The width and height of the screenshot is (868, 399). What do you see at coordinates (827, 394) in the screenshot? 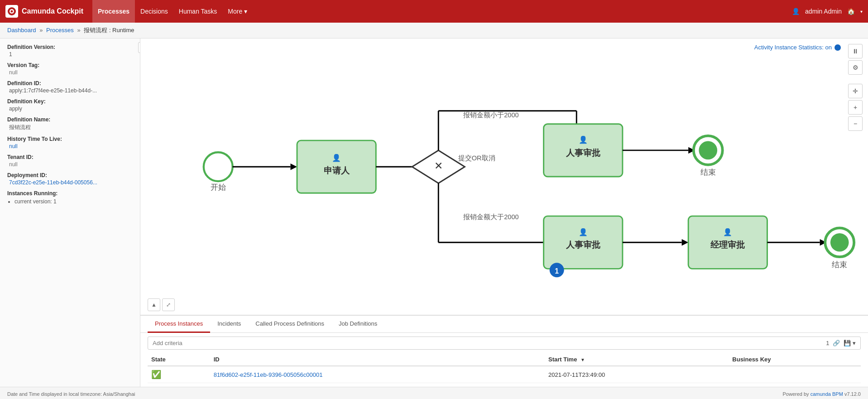
I see `footer-camunda-link: camunda BPM` at bounding box center [827, 394].